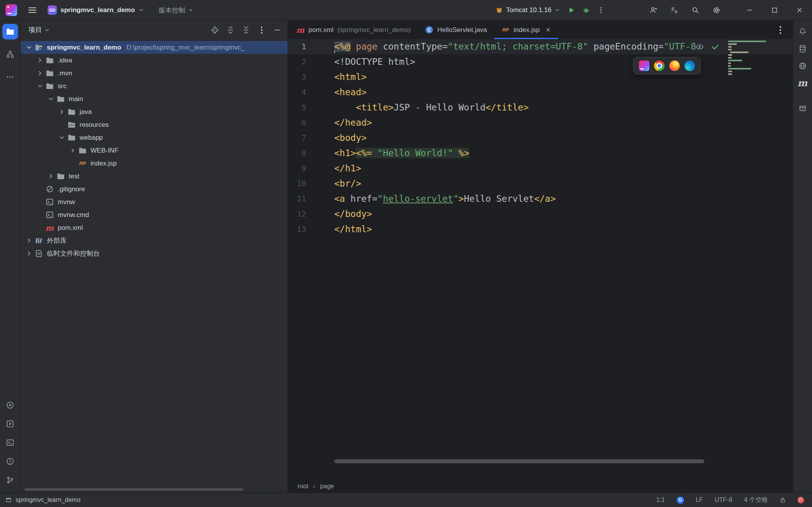  I want to click on code-line-3: 3<html>, so click(540, 77).